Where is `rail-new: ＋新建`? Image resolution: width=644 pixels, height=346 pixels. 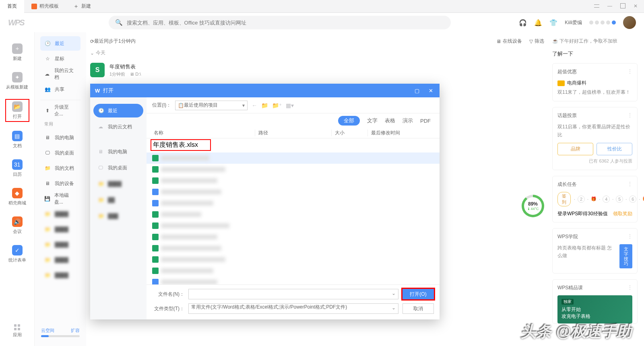
rail-new: ＋新建 is located at coordinates (17, 52).